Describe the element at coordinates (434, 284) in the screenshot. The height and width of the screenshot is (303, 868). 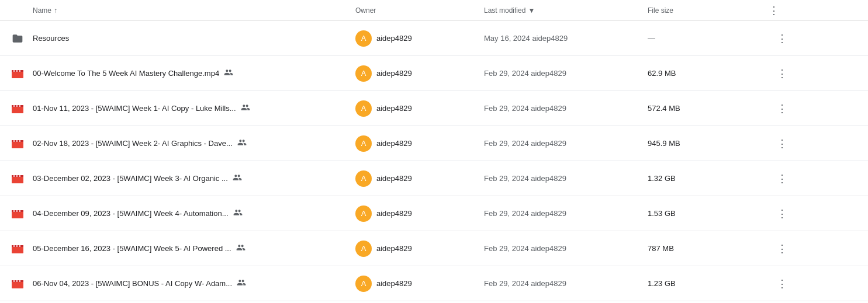
I see `table-row: 06-Nov 04, 2023 - [5WAIMC] BONUS - AI Co…` at that location.